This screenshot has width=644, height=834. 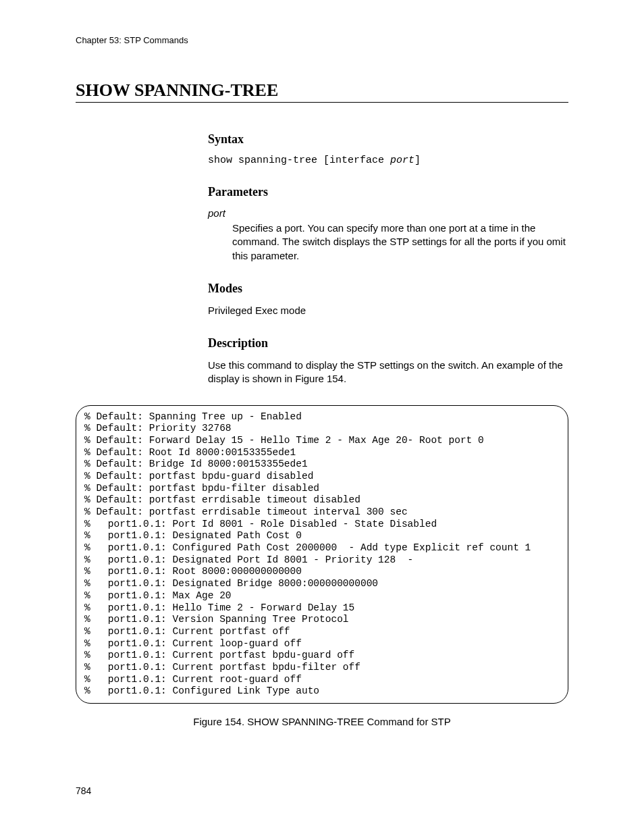 What do you see at coordinates (388, 213) in the screenshot?
I see `parameter-name: port` at bounding box center [388, 213].